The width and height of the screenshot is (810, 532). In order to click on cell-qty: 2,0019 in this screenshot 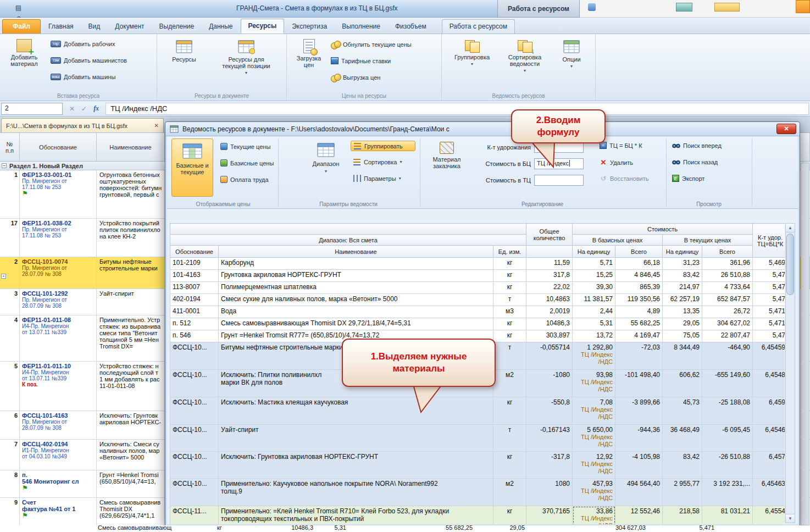, I will do `click(550, 312)`.